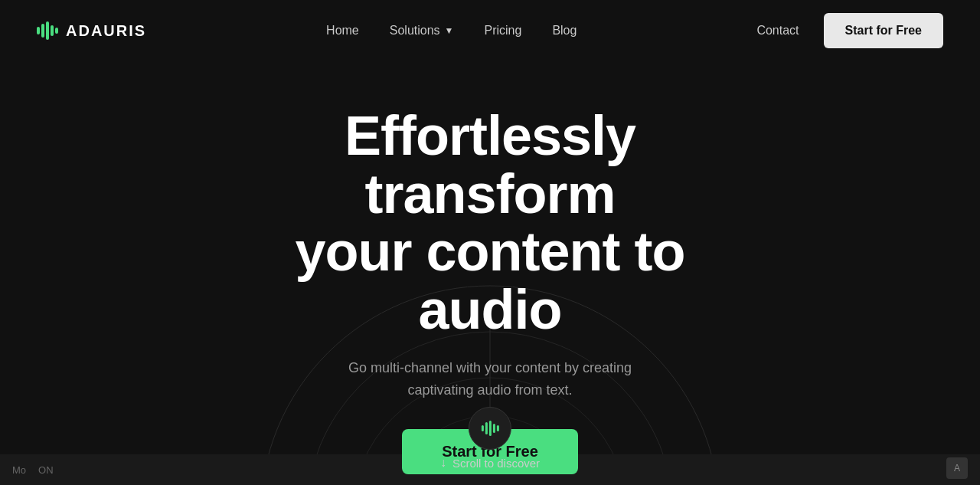  Describe the element at coordinates (47, 31) in the screenshot. I see `logo-icon` at that location.